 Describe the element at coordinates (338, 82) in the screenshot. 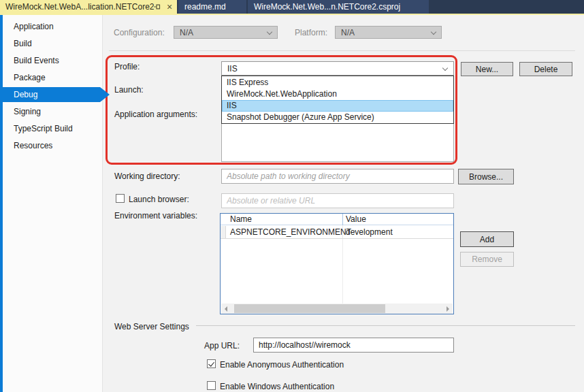

I see `dropdown-option-iis-express: IIS Express` at that location.